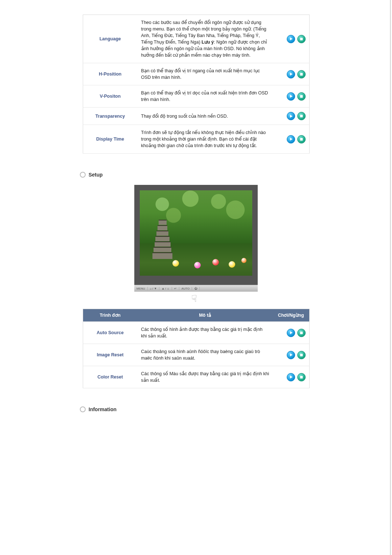  I want to click on monitor-screen, so click(196, 233).